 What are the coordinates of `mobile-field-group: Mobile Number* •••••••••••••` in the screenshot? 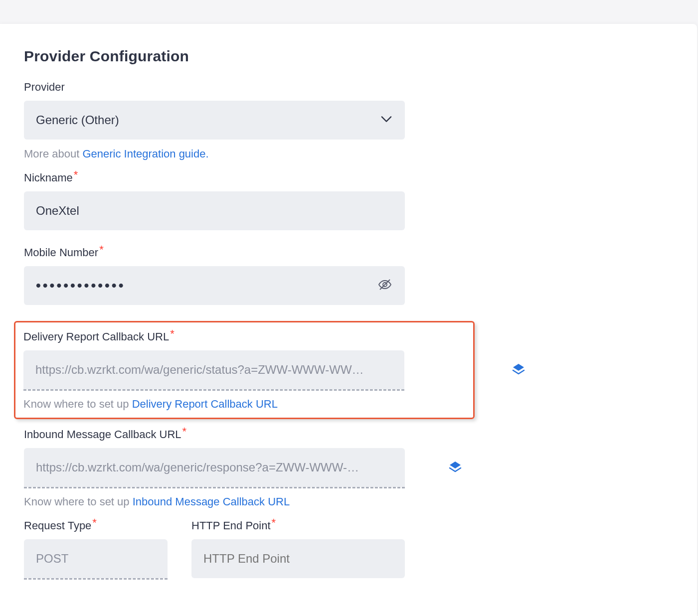 It's located at (349, 276).